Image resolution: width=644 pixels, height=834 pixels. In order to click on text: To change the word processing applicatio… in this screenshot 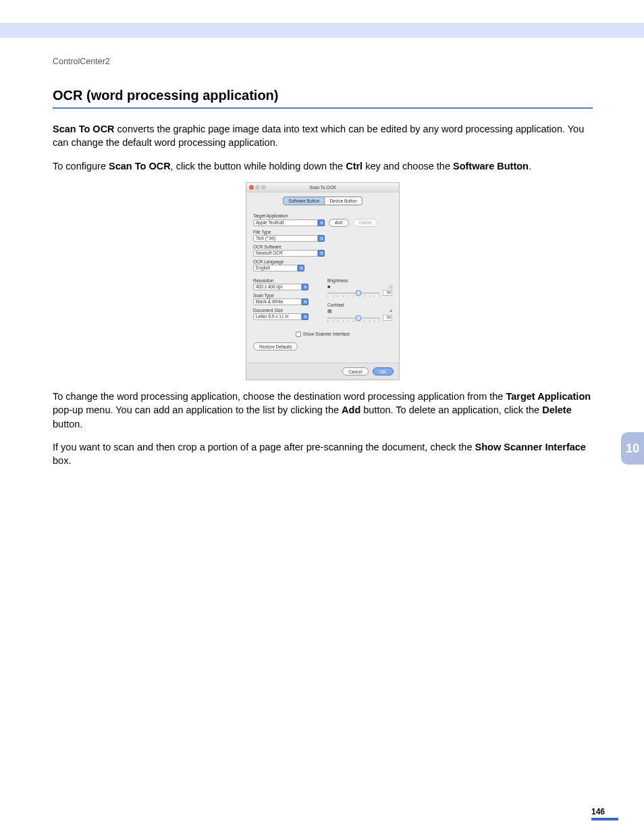, I will do `click(279, 396)`.